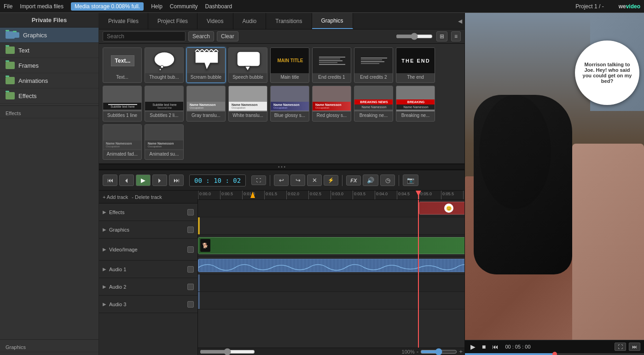 The image size is (644, 355). What do you see at coordinates (146, 197) in the screenshot?
I see `delete-track-button: - Delete track` at bounding box center [146, 197].